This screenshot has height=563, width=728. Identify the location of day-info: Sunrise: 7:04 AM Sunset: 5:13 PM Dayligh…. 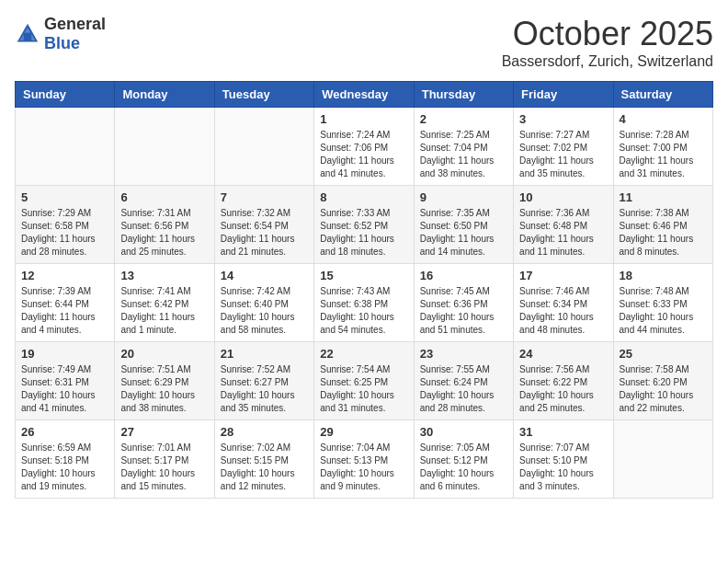
(364, 467).